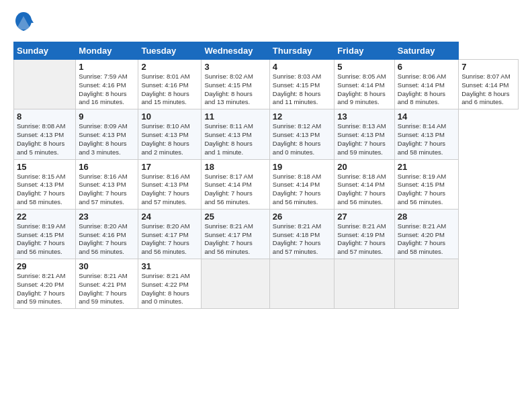 Image resolution: width=532 pixels, height=411 pixels. What do you see at coordinates (169, 67) in the screenshot?
I see `day-number: 2` at bounding box center [169, 67].